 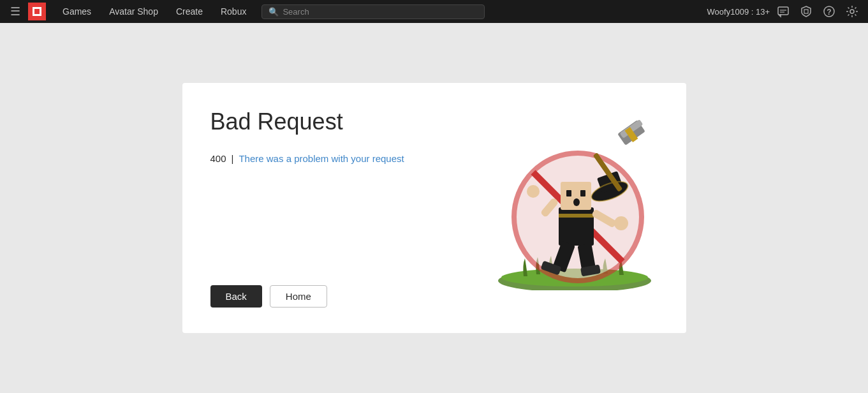 I want to click on nav-links: Games Avatar Shop Create Robux, so click(x=154, y=11).